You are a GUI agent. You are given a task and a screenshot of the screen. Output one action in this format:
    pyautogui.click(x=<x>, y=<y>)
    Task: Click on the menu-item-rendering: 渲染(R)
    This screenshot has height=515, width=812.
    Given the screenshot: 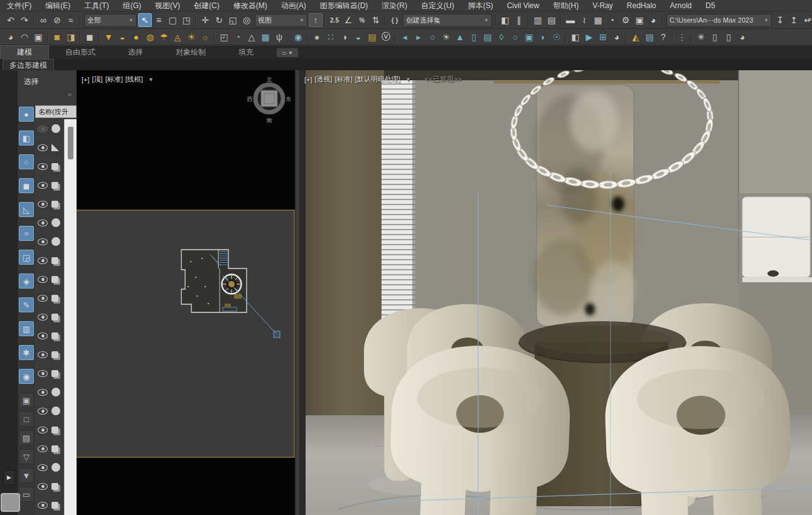 What is the action you would take?
    pyautogui.click(x=394, y=6)
    